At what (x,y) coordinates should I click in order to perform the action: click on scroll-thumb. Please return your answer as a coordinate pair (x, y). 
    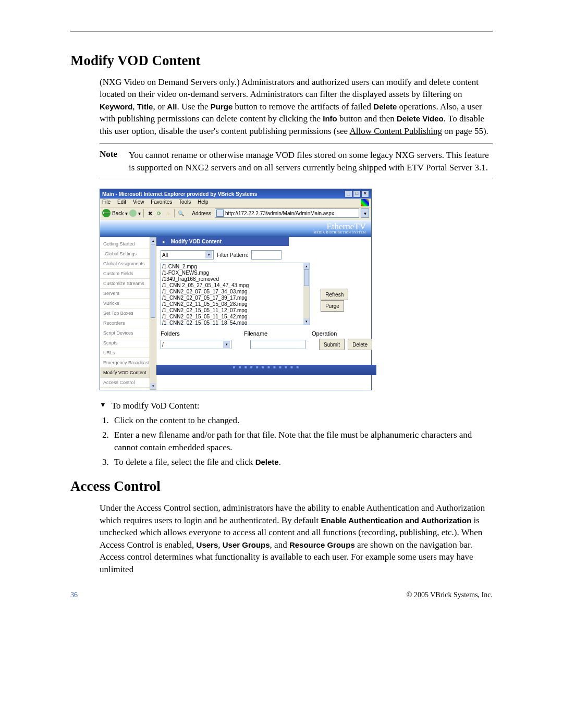
    Looking at the image, I should click on (153, 281).